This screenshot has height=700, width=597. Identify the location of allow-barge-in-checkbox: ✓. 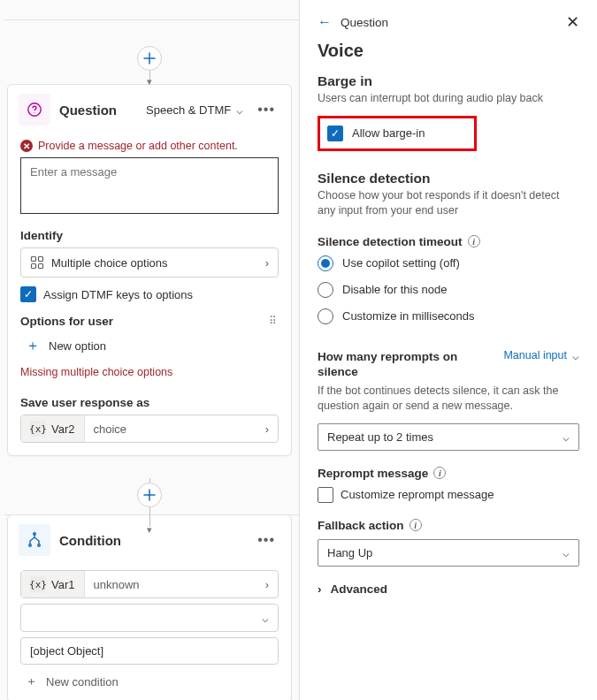
(335, 133).